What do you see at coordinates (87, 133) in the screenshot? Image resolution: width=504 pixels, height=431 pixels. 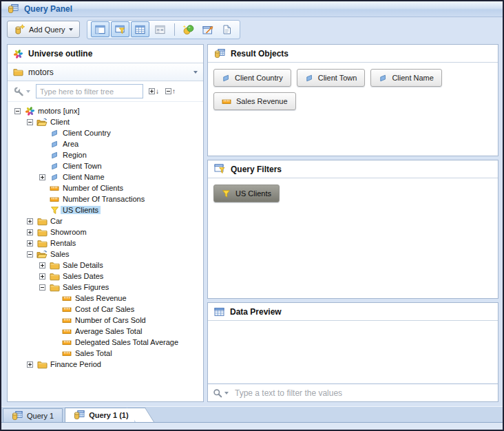 I see `tree-item-label: Client Country` at bounding box center [87, 133].